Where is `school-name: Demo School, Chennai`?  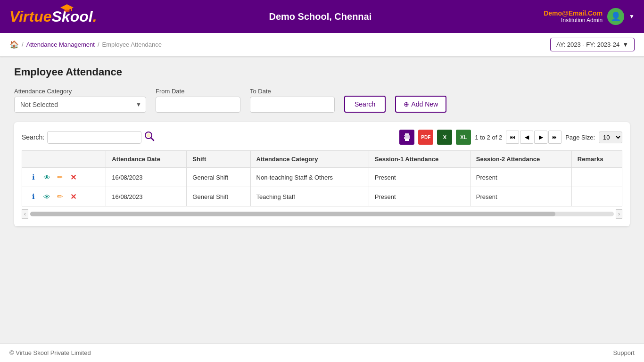
school-name: Demo School, Chennai is located at coordinates (320, 17).